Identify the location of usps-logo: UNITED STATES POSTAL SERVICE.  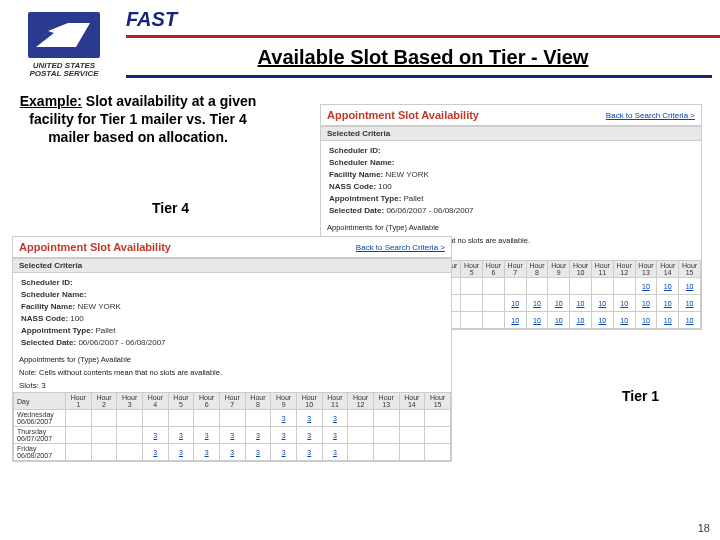
(64, 45).